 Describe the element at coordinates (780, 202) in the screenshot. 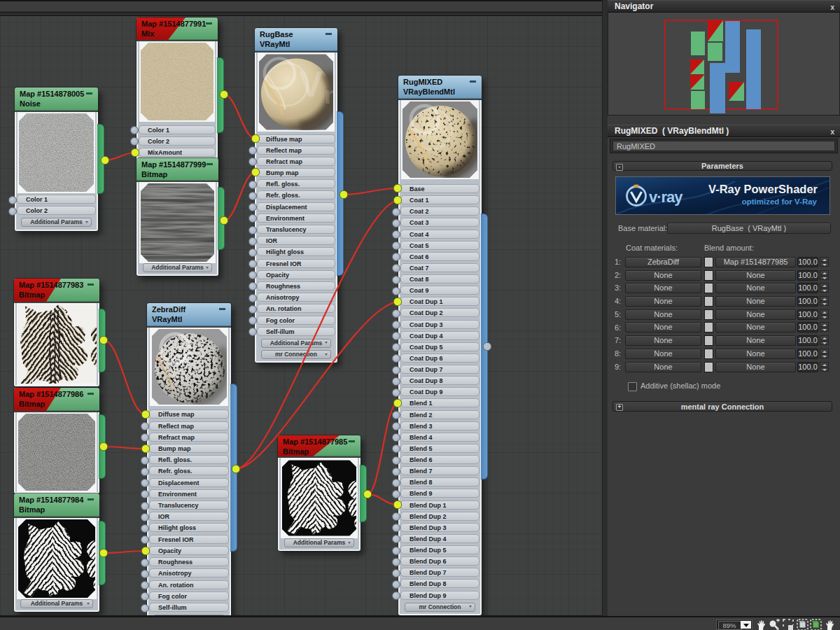

I see `svg-text: optimized for V-Ray` at that location.